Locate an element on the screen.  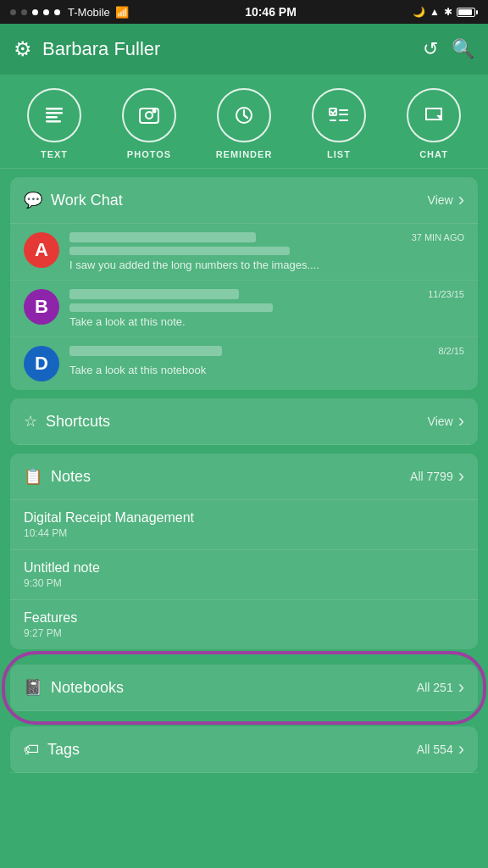
chat-time-2: 11/23/15 is located at coordinates (446, 294).